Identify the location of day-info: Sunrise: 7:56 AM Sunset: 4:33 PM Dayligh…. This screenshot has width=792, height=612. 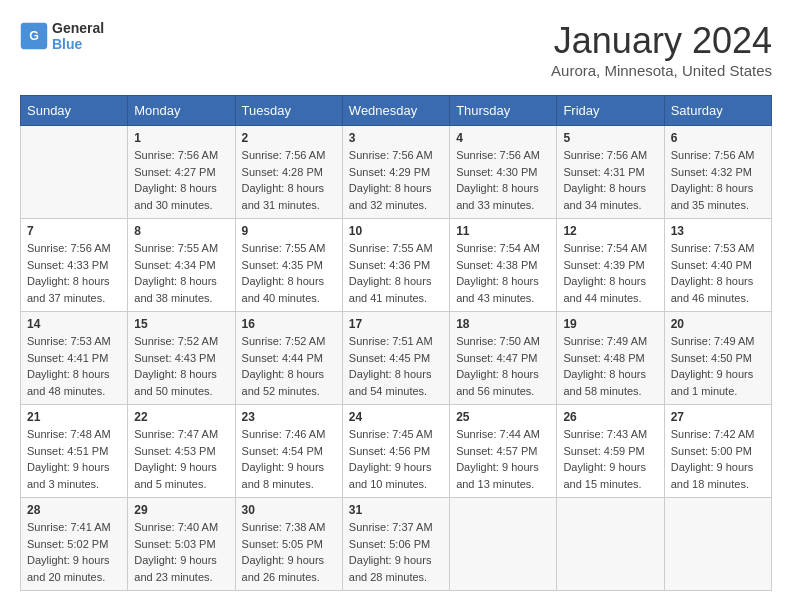
(74, 273).